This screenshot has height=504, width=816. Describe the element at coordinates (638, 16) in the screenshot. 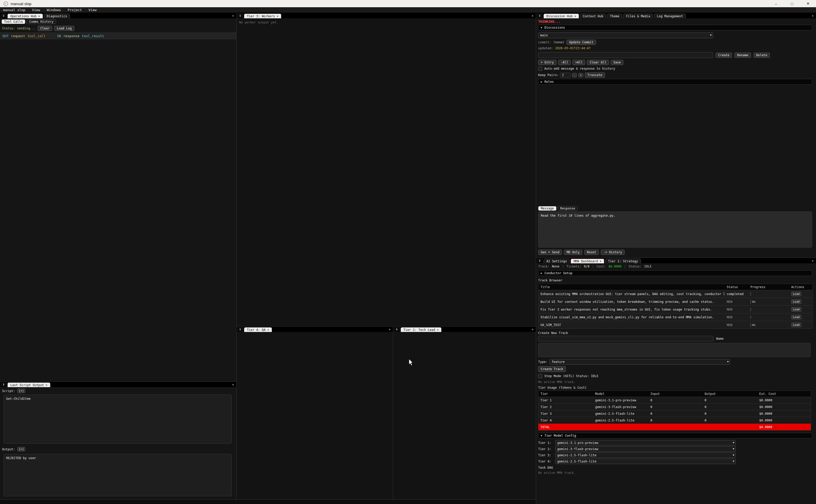

I see `tab-files-media: Files & Media` at that location.